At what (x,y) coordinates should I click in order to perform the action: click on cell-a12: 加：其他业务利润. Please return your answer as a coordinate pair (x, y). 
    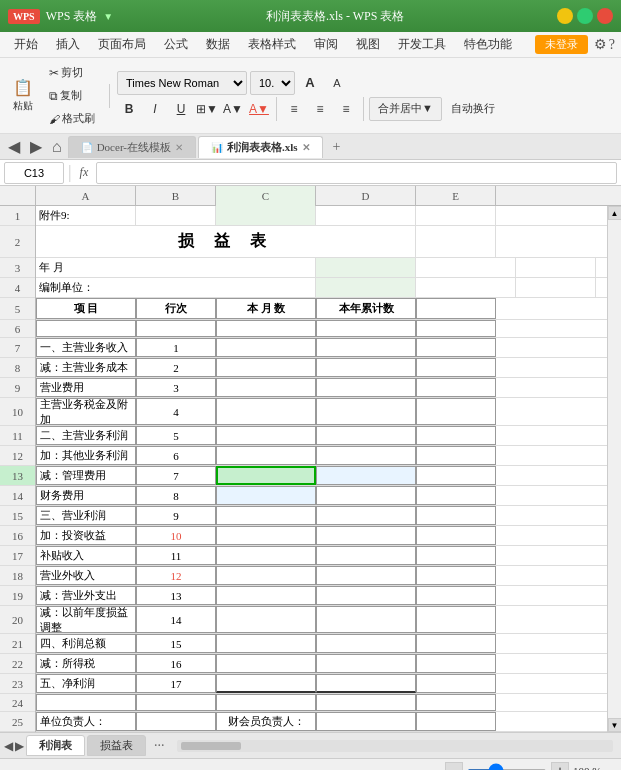
    Looking at the image, I should click on (86, 456).